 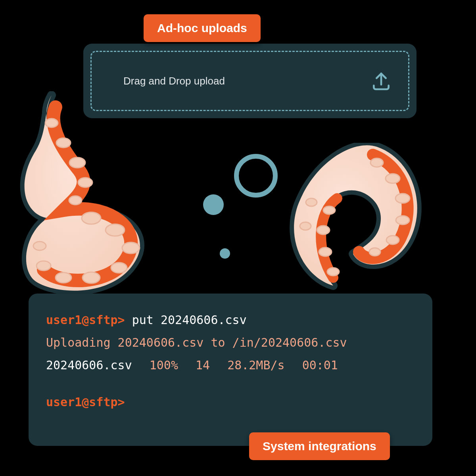 I want to click on terminal-stats-row: 20240606.csv 100% 14 28.2MB/s 00:01, so click(x=230, y=365).